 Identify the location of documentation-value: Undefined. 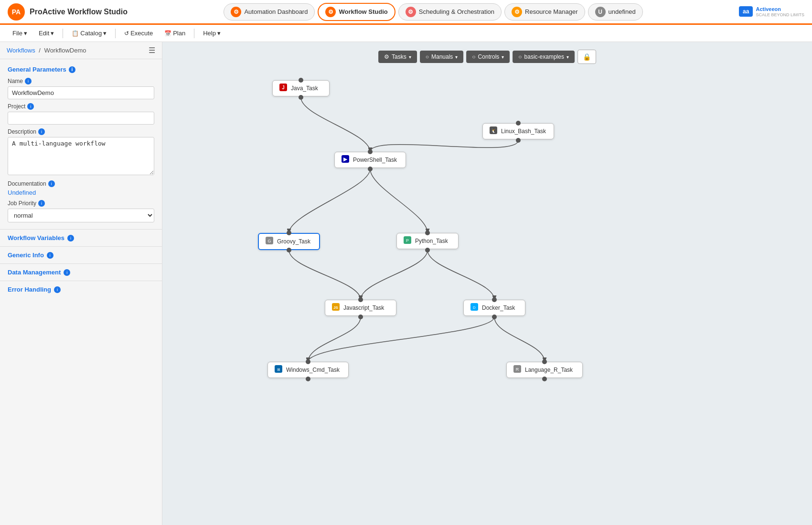
(81, 193).